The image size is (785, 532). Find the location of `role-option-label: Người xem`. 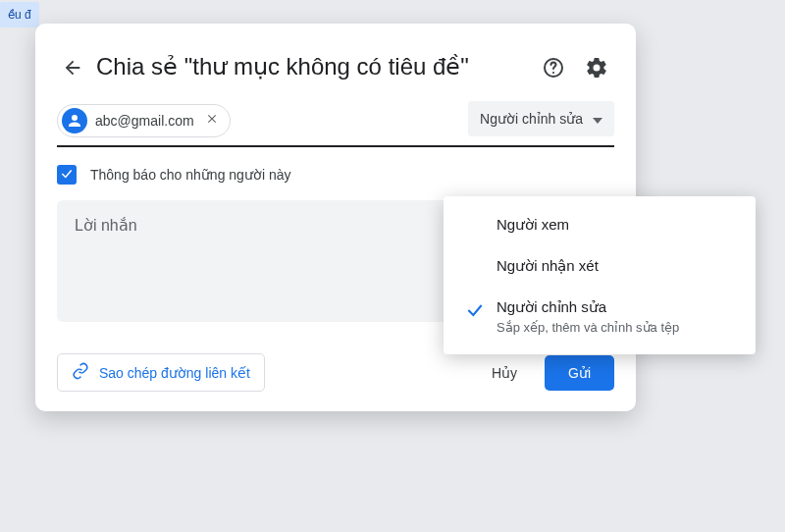

role-option-label: Người xem is located at coordinates (533, 224).